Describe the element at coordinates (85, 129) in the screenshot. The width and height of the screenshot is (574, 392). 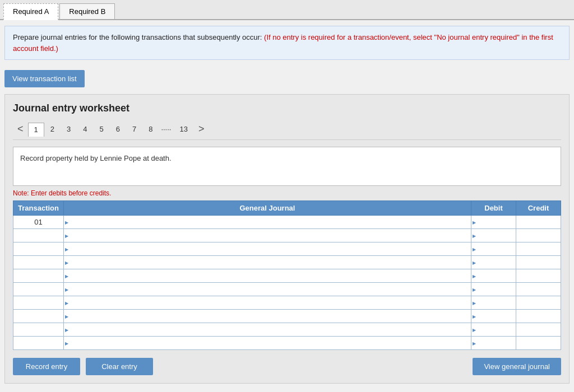
I see `page-4: 4` at that location.